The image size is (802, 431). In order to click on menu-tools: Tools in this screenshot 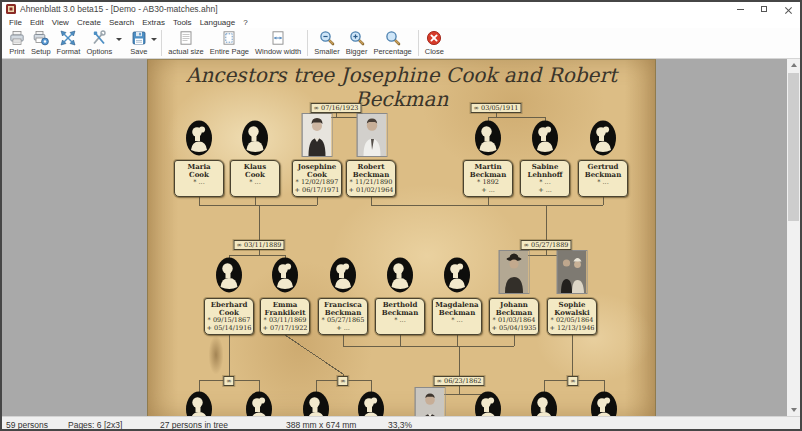, I will do `click(182, 22)`.